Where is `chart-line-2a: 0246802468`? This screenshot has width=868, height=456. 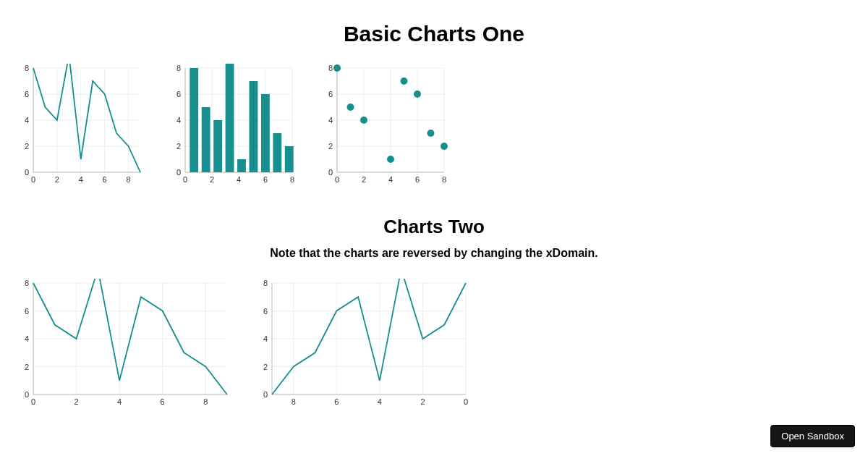
chart-line-2a: 0246802468 is located at coordinates (123, 344).